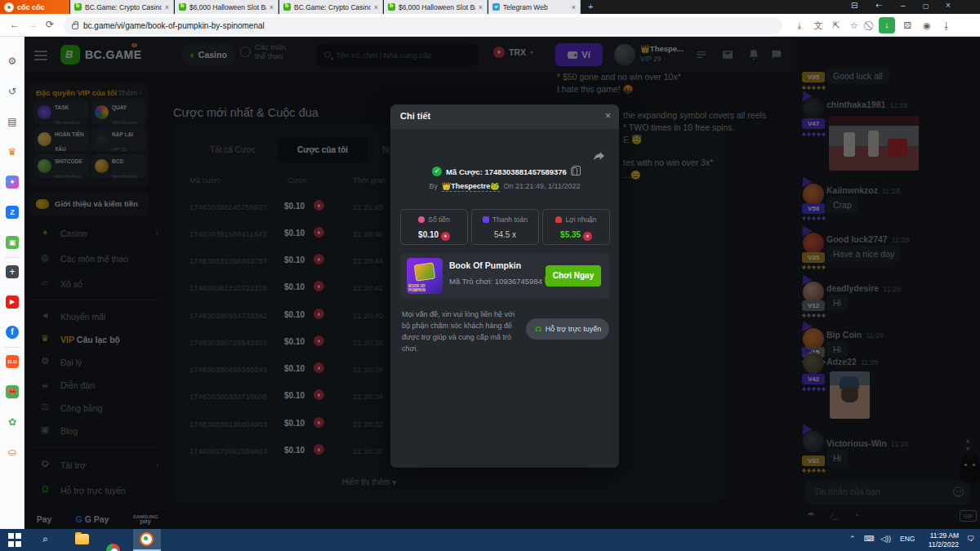  What do you see at coordinates (12, 91) in the screenshot?
I see `history-icon: ↺` at bounding box center [12, 91].